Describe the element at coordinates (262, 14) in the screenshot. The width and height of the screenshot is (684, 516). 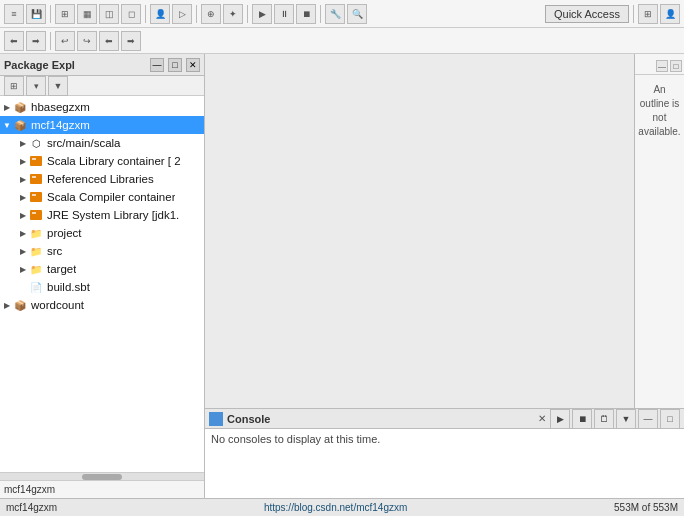
I see `toolbar-btn-11: ▶` at that location.